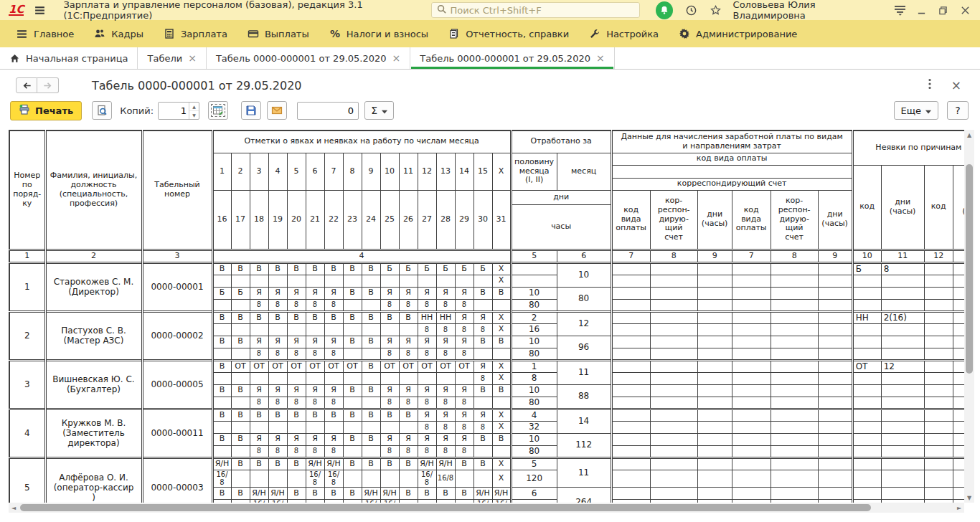  I want to click on col-number: 6, so click(584, 256).